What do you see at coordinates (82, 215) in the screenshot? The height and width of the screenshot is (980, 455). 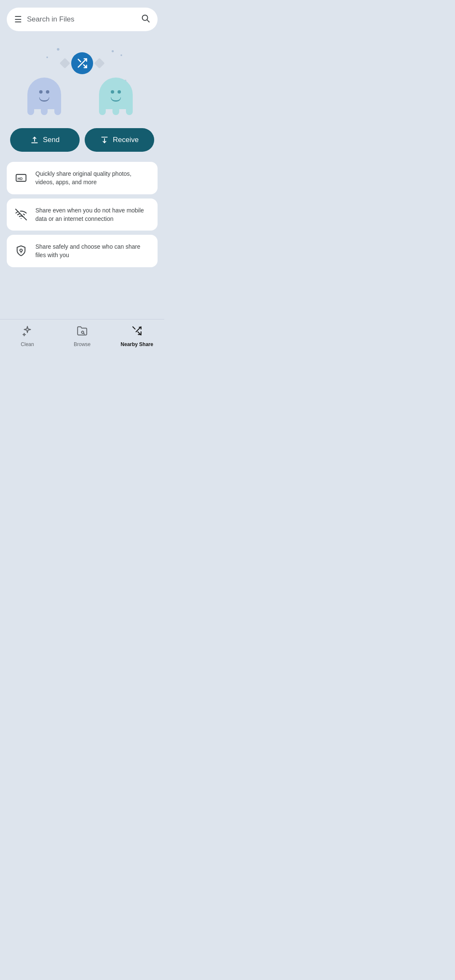 I see `feature-card-offline: Share even when you do not have mobile d…` at bounding box center [82, 215].